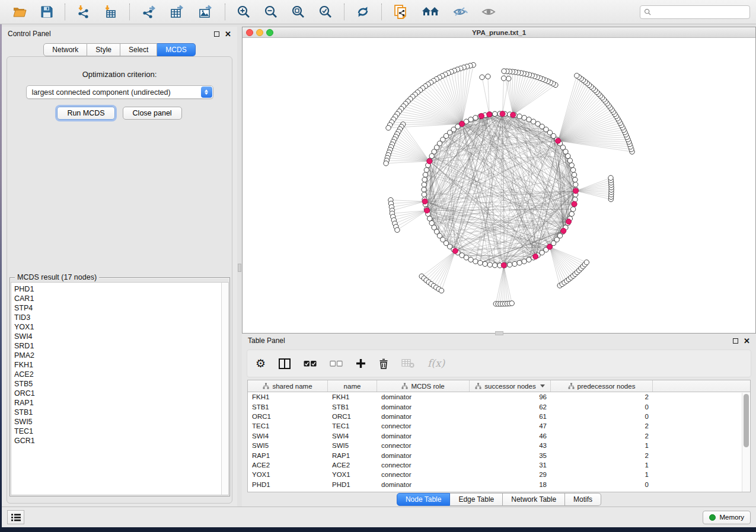  Describe the element at coordinates (65, 50) in the screenshot. I see `tab-network: Network` at that location.